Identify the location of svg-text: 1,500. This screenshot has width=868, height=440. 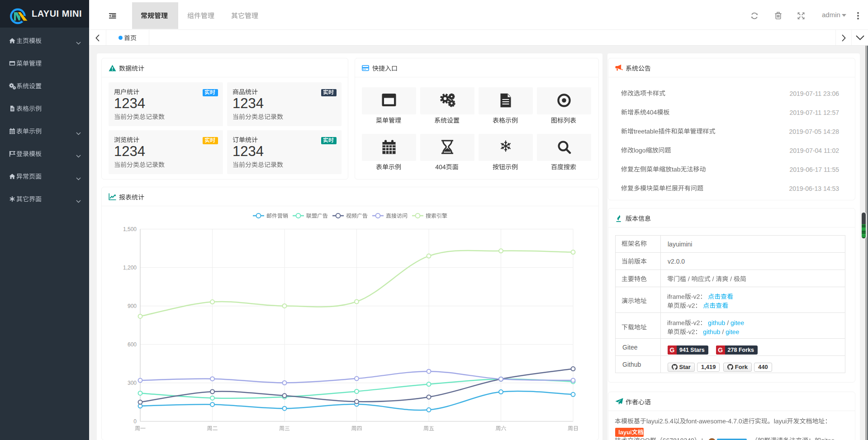
(130, 229).